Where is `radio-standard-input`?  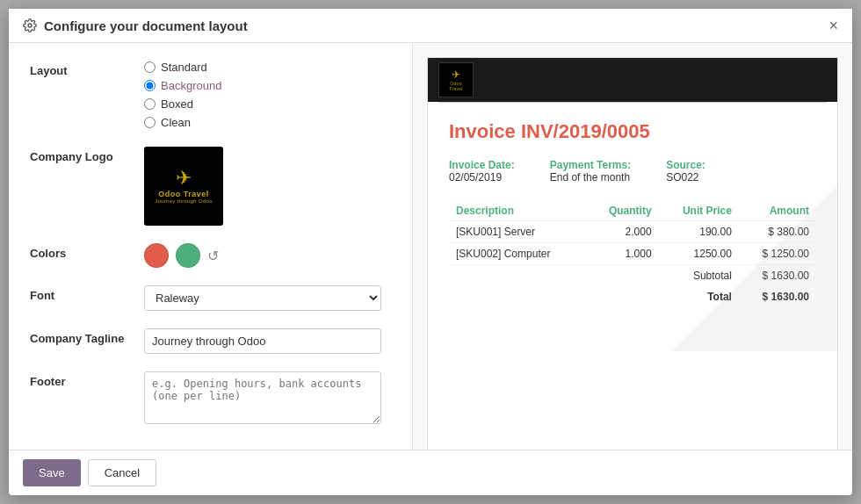 radio-standard-input is located at coordinates (149, 67).